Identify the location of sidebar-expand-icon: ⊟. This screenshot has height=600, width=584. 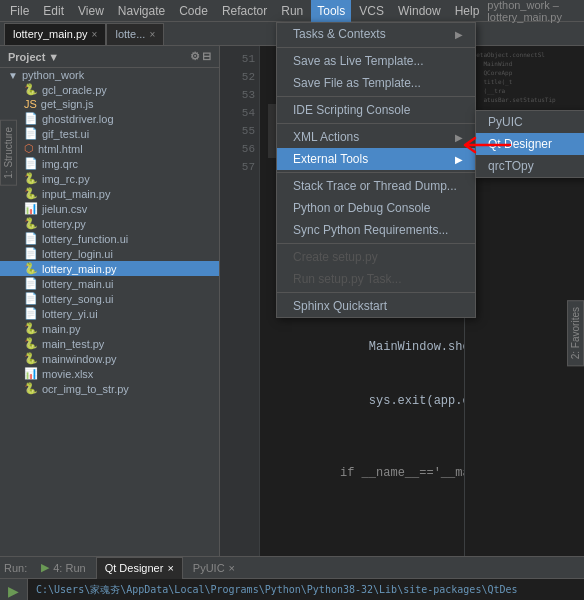
(206, 56).